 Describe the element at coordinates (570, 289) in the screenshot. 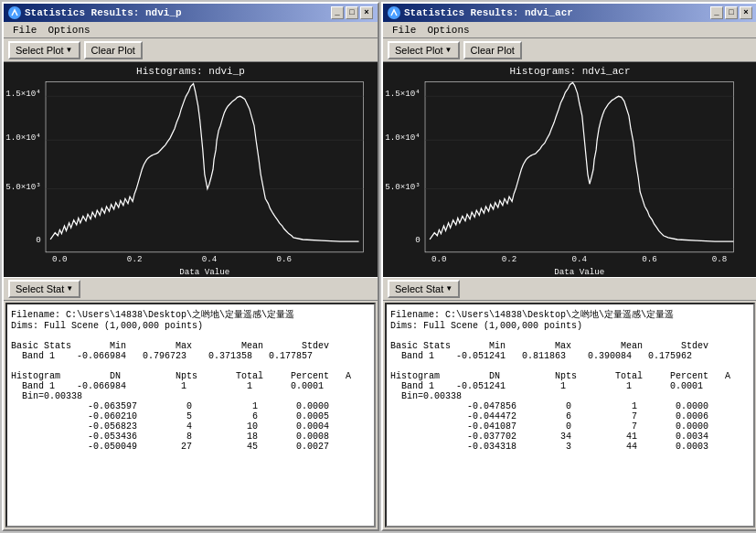

I see `right-stats-toolbar: Select Stat ▼` at that location.